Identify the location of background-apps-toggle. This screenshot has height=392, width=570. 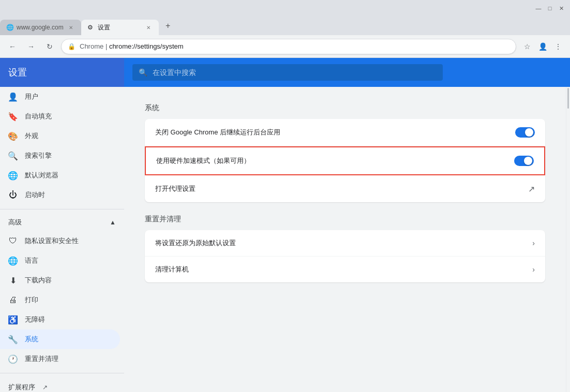
(525, 132).